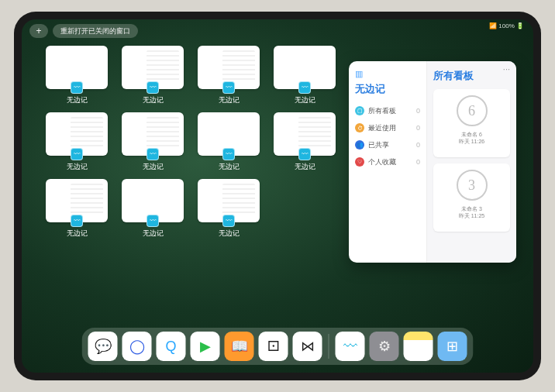  Describe the element at coordinates (274, 346) in the screenshot. I see `dice-icon: ⚀` at that location.